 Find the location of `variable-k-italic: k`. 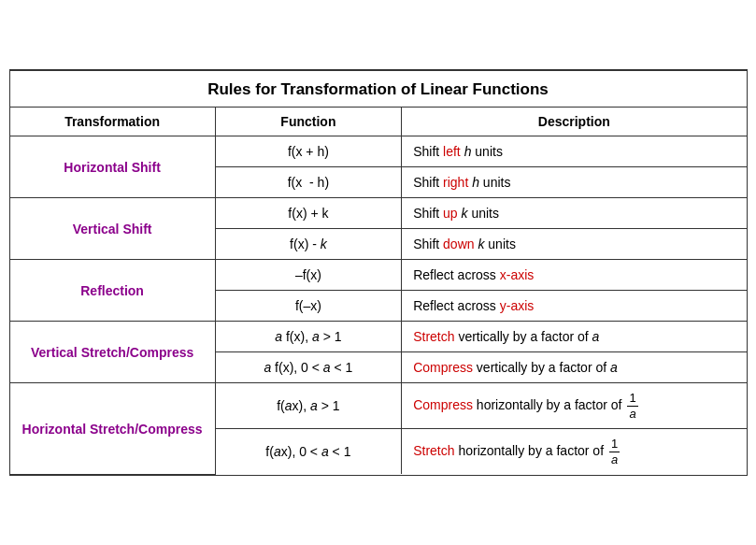

variable-k-italic: k is located at coordinates (323, 244).